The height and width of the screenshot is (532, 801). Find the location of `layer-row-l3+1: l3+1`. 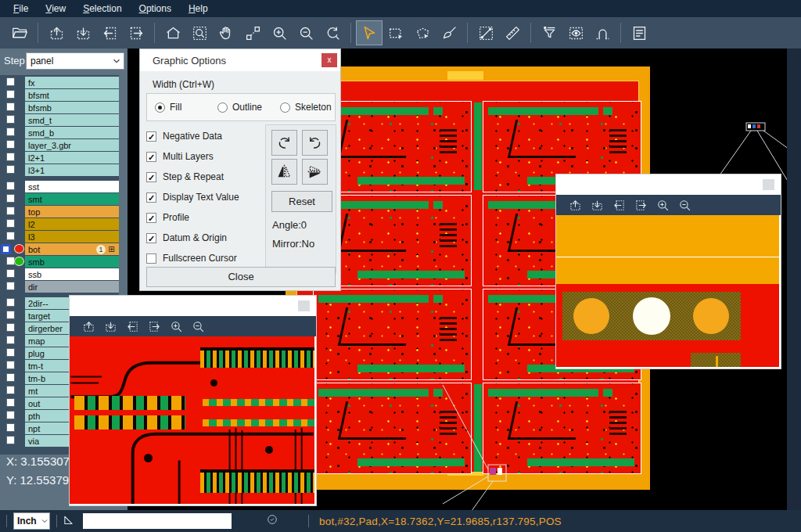

layer-row-l3+1: l3+1 is located at coordinates (59, 171).